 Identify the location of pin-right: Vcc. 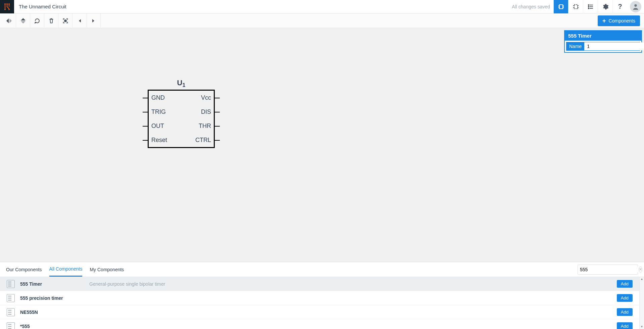
(206, 98).